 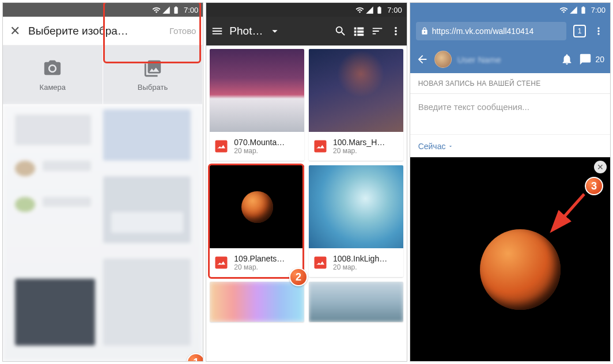 What do you see at coordinates (53, 88) in the screenshot?
I see `camera-label: Камера` at bounding box center [53, 88].